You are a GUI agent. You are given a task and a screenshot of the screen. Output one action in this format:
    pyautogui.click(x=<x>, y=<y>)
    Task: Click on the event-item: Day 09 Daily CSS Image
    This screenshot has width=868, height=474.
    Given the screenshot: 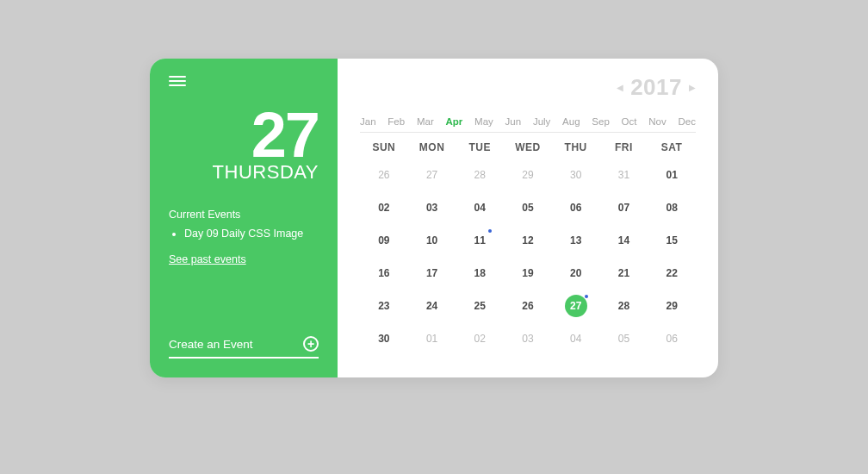 What is the action you would take?
    pyautogui.click(x=251, y=234)
    